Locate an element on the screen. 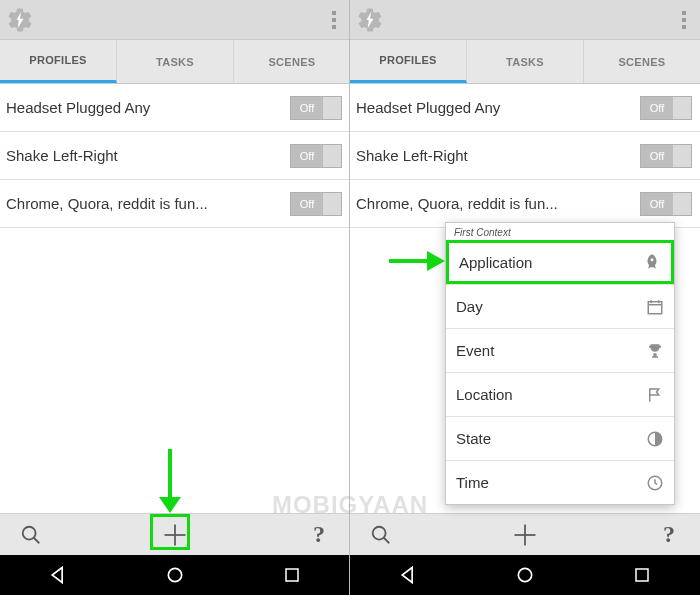 The image size is (700, 595). context-item-label: Day is located at coordinates (470, 306).